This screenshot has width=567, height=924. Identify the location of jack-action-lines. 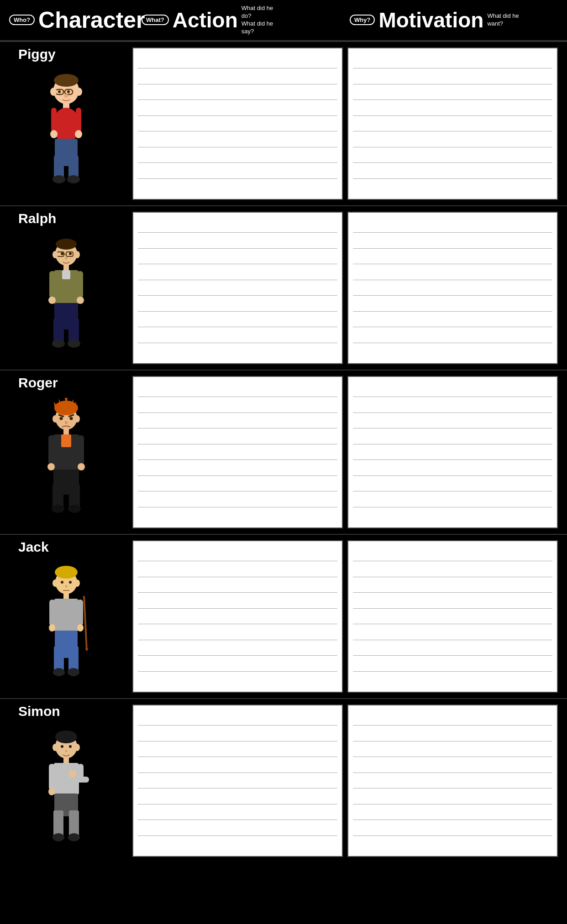
(237, 616).